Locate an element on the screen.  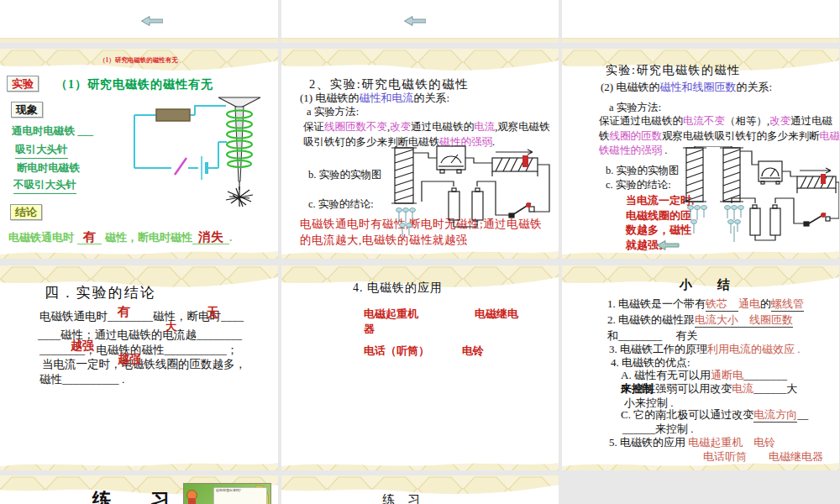
switch-contact is located at coordinates (823, 215).